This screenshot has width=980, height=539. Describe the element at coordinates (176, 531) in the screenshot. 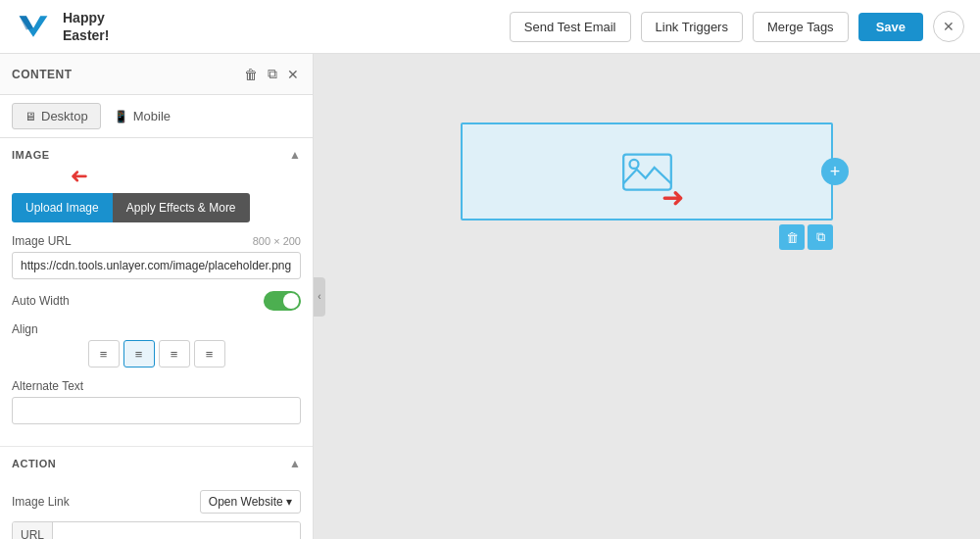

I see `url-input` at that location.